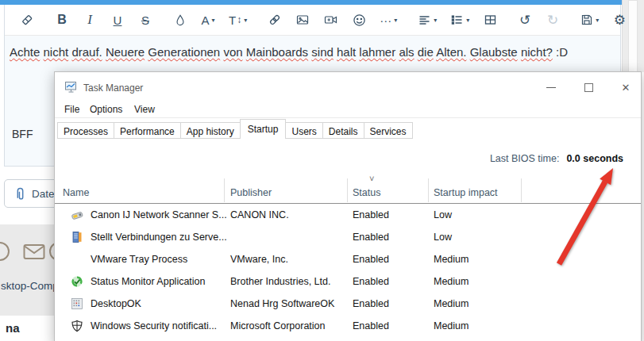  I want to click on more-options-button: ···▾, so click(388, 20).